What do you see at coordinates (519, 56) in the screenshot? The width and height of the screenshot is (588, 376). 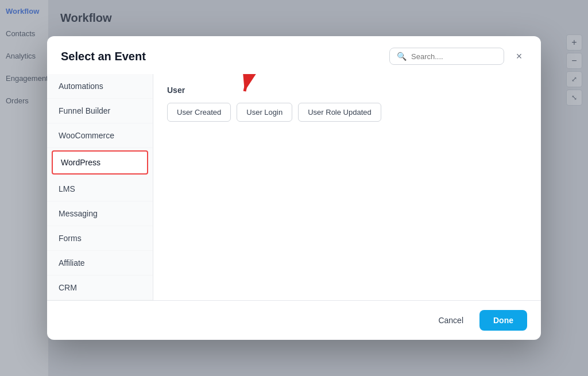 I see `close-button: ×` at bounding box center [519, 56].